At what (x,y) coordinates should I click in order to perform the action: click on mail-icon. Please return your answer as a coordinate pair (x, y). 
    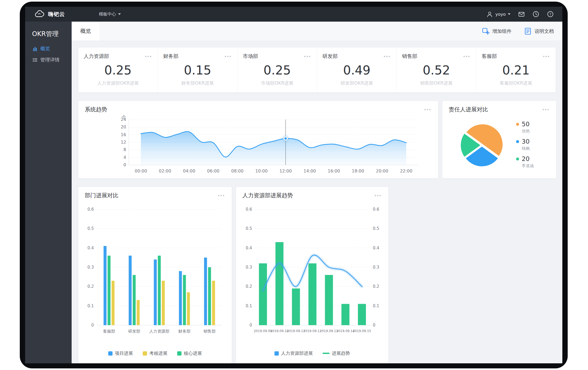
    Looking at the image, I should click on (521, 14).